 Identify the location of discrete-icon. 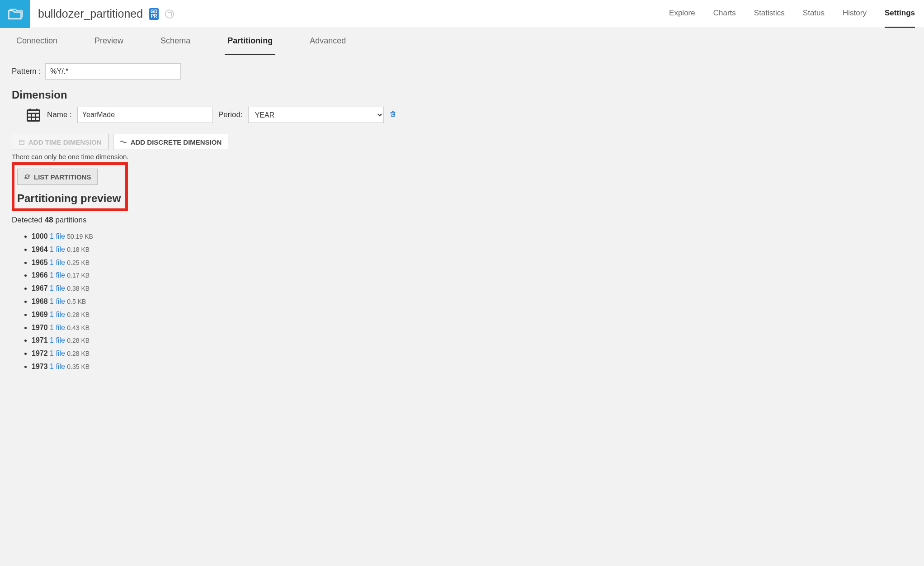
(123, 142).